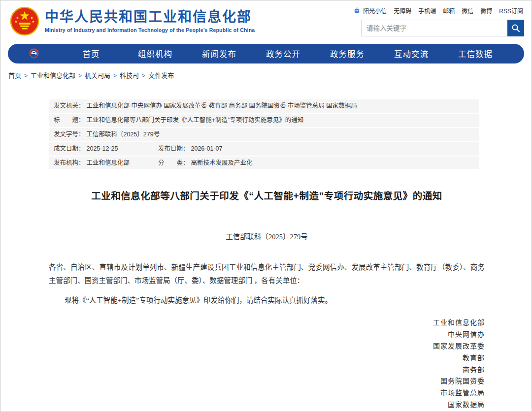 This screenshot has height=412, width=532. I want to click on main-nav: 首页 组织机构 新闻发布 政务公开 政务服务 互动交流 工信数据, so click(266, 54).